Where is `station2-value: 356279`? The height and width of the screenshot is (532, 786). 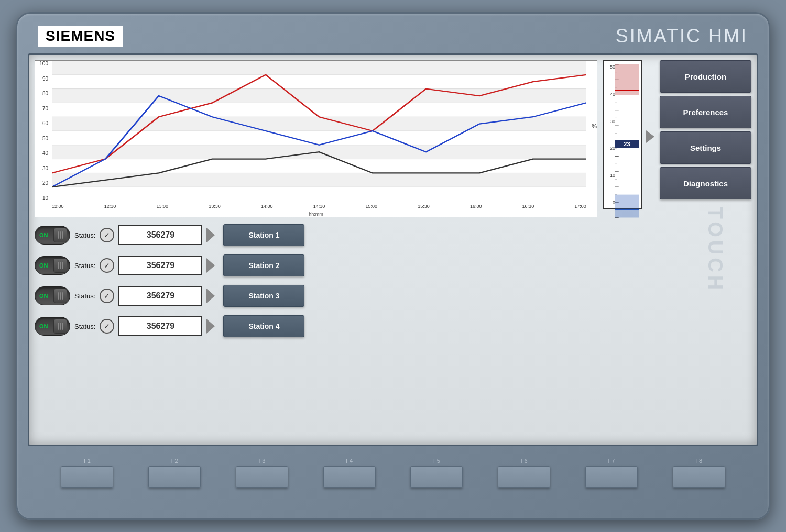 station2-value: 356279 is located at coordinates (160, 265).